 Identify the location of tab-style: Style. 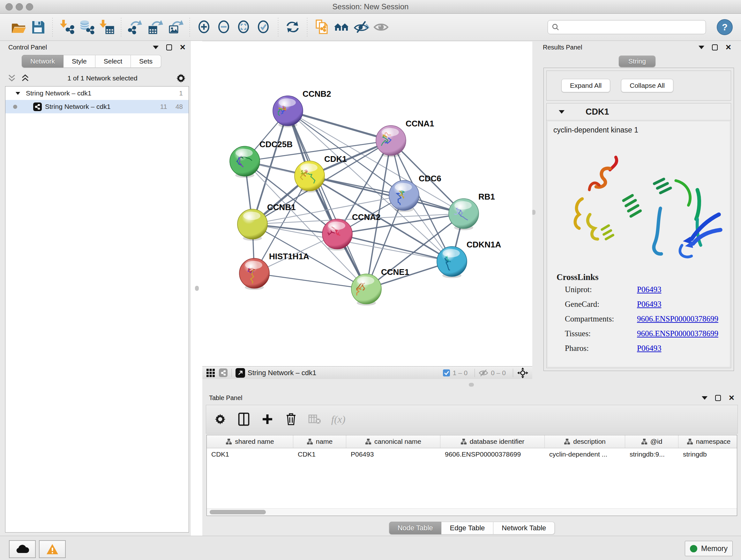
(80, 61).